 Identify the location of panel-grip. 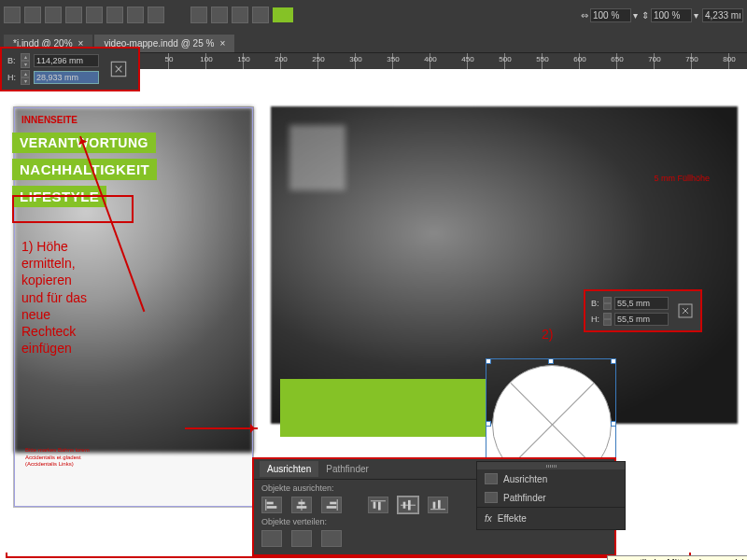
(551, 466).